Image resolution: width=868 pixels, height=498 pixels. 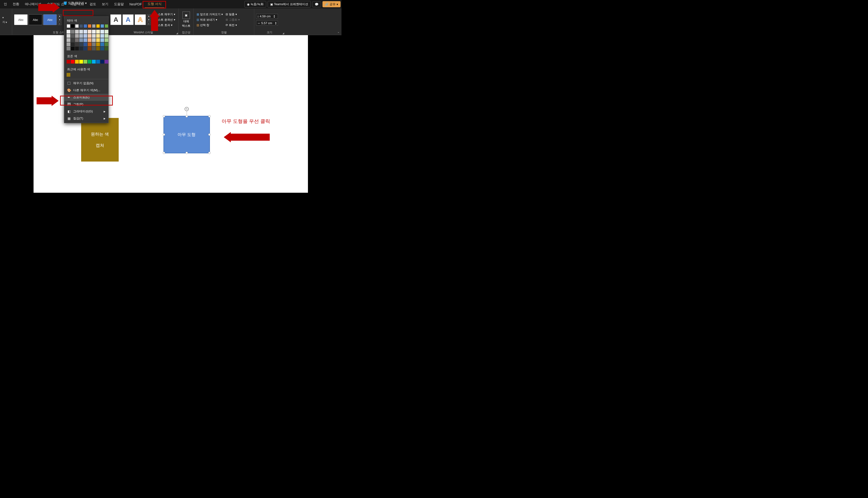 What do you see at coordinates (155, 4) in the screenshot?
I see `tab-shape-format: 도형 서식` at bounding box center [155, 4].